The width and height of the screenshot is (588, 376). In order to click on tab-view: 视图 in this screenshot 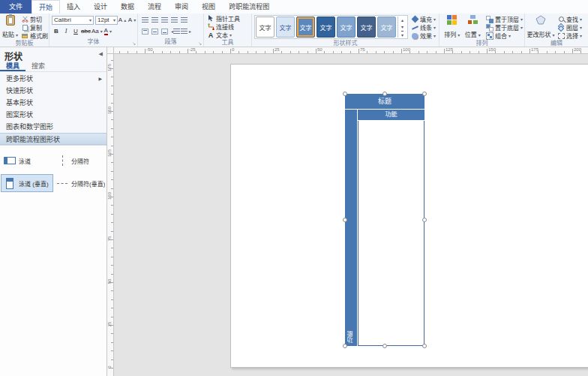, I will do `click(208, 7)`.